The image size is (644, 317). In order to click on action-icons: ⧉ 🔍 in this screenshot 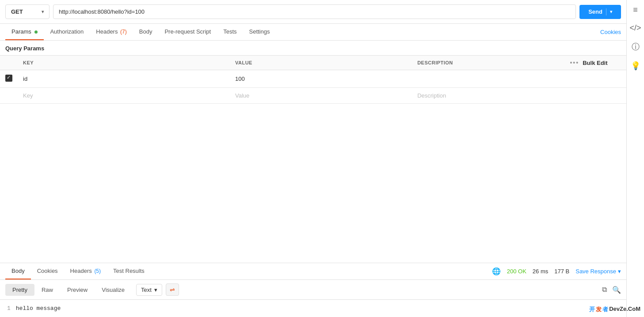, I will do `click(612, 290)`.